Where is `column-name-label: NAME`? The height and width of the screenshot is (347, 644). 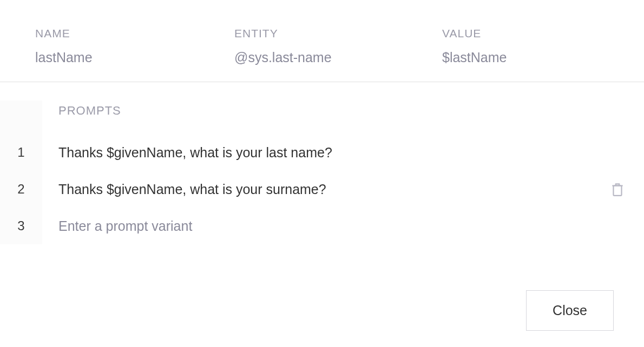 column-name-label: NAME is located at coordinates (135, 34).